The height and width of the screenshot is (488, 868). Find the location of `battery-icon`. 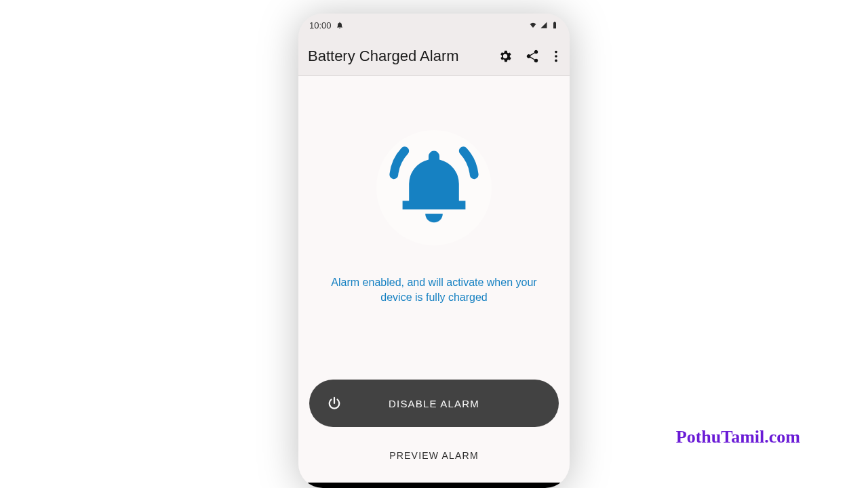

battery-icon is located at coordinates (555, 25).